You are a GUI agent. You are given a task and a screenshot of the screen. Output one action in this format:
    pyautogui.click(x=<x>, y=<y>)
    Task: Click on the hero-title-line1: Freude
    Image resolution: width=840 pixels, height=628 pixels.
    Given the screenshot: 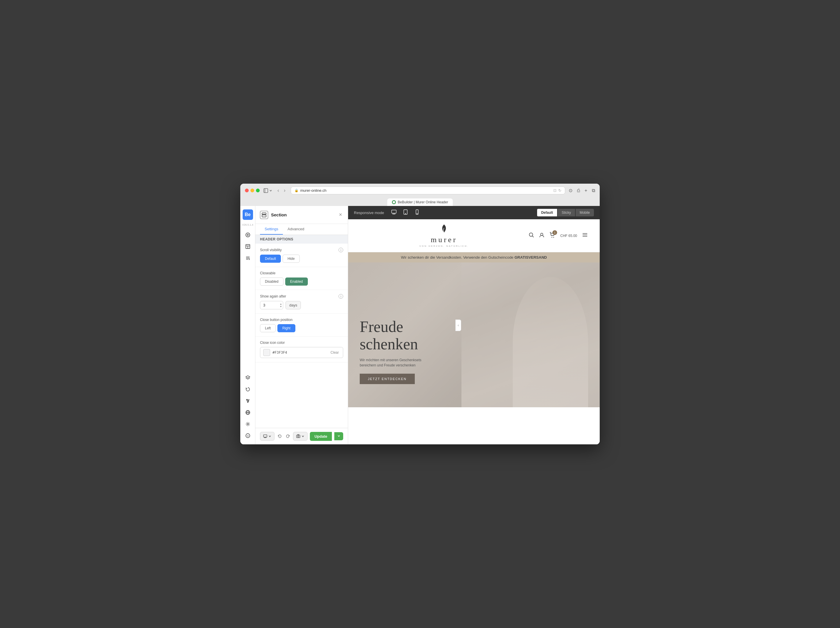 What is the action you would take?
    pyautogui.click(x=397, y=327)
    